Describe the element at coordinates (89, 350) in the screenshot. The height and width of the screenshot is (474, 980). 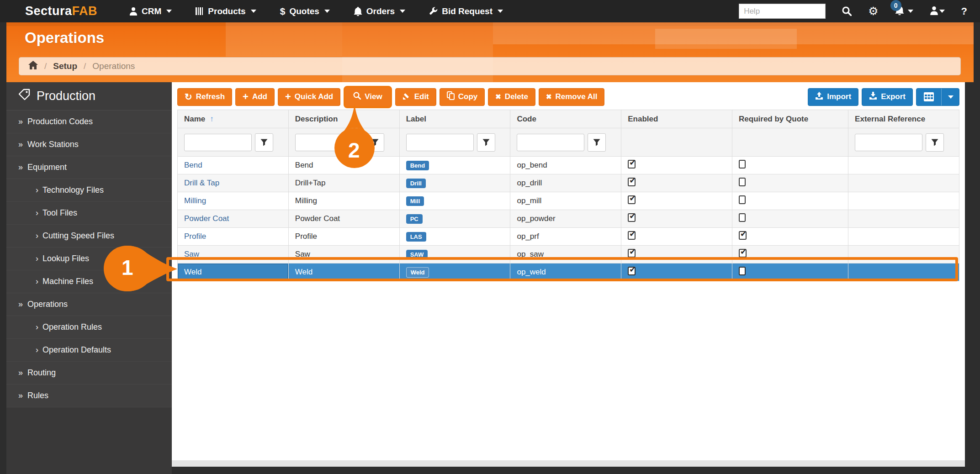
I see `sidebar-item-operation-defaults: Operation Defaults` at that location.